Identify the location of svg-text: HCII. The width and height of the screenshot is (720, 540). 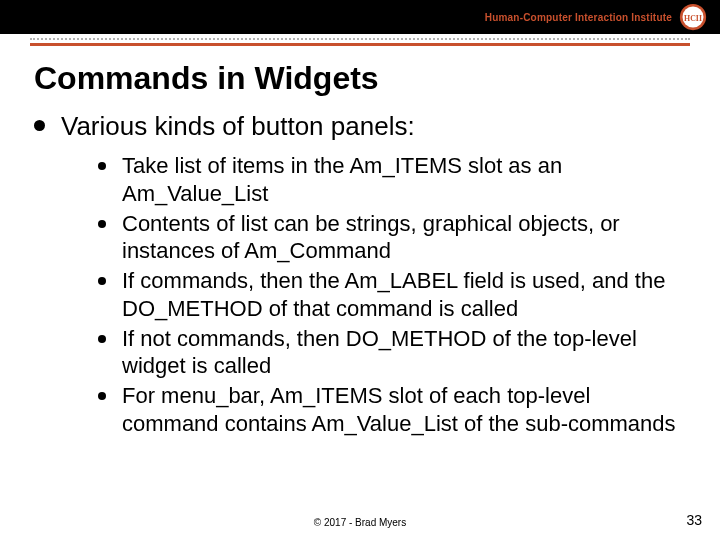
(693, 18).